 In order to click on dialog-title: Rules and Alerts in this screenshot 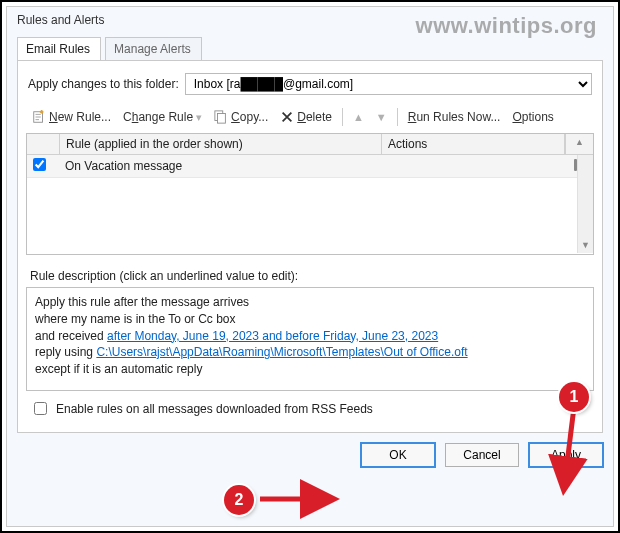, I will do `click(310, 17)`.